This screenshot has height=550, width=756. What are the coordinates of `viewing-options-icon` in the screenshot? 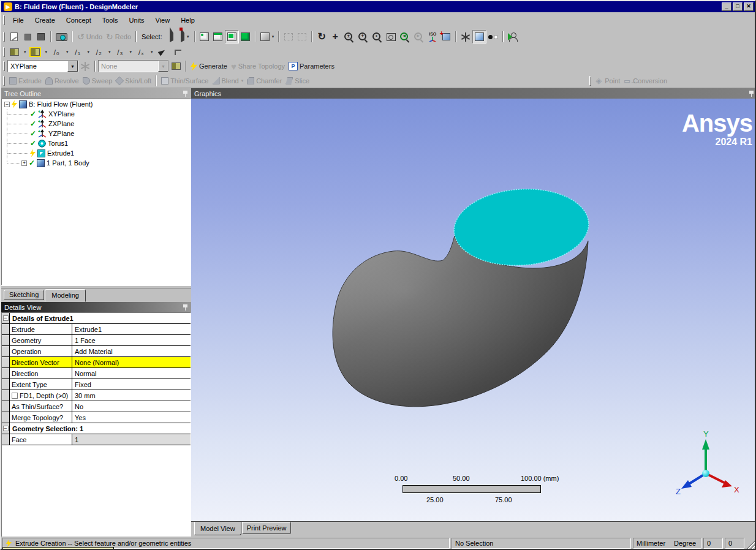 It's located at (513, 37).